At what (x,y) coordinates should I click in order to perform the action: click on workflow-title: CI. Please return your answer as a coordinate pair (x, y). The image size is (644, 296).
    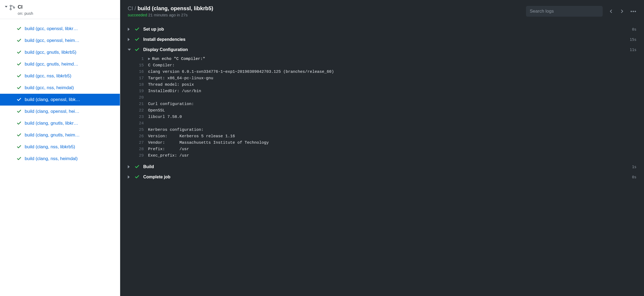
    Looking at the image, I should click on (25, 7).